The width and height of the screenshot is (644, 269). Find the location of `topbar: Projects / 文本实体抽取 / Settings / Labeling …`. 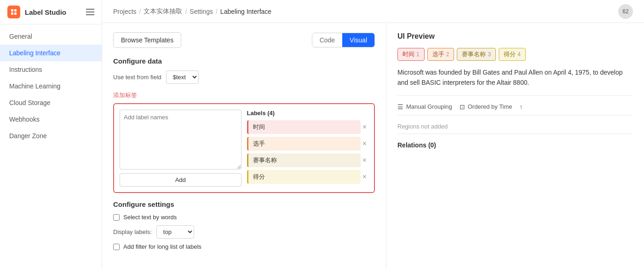

topbar: Projects / 文本实体抽取 / Settings / Labeling … is located at coordinates (373, 12).